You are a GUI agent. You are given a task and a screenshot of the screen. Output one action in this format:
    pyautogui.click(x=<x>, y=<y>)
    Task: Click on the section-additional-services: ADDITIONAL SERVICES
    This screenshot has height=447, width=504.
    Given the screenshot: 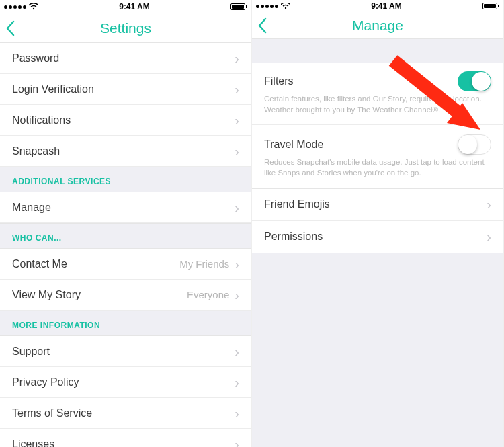 What is the action you would take?
    pyautogui.click(x=126, y=179)
    